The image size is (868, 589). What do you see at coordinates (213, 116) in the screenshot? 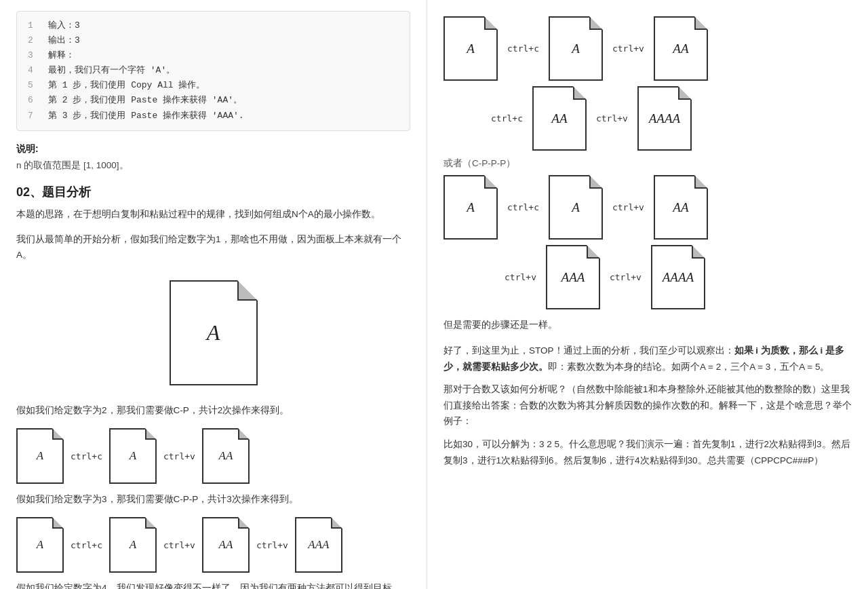
I see `code-line: 7第 3 步，我们使用 Paste 操作来获得 'AAA'.` at bounding box center [213, 116].